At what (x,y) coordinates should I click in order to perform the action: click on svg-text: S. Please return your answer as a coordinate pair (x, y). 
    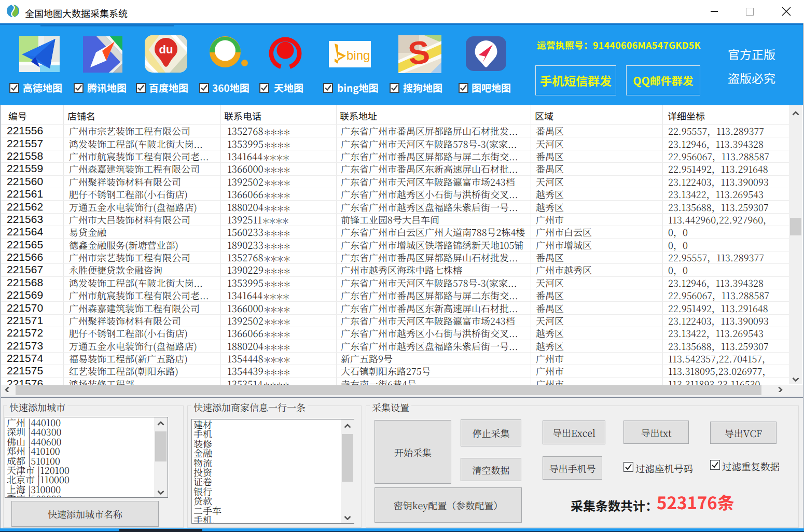
    Looking at the image, I should click on (419, 53).